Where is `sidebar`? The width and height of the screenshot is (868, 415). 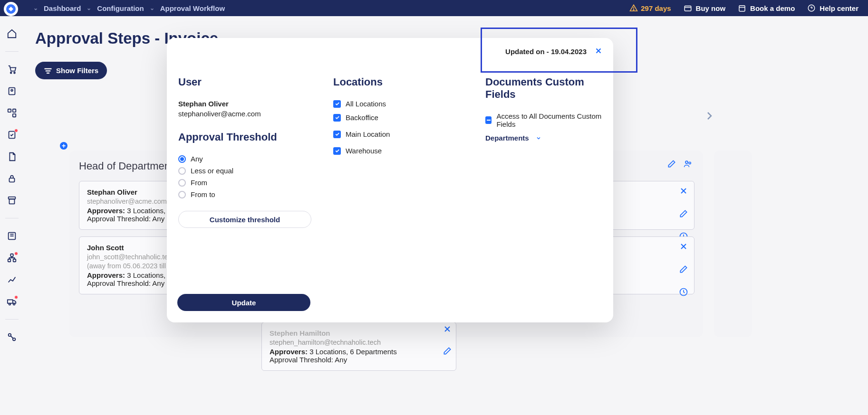
sidebar is located at coordinates (12, 216).